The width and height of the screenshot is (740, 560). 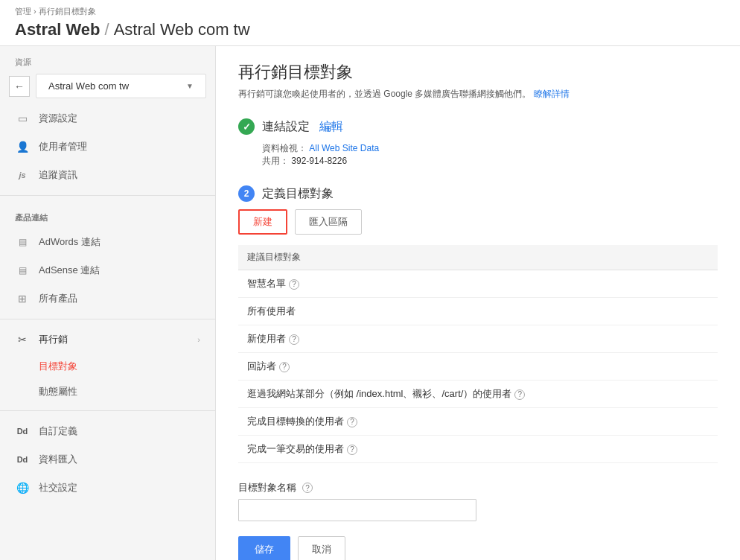 I want to click on property-dropdown: Astral Web com tw ▼, so click(x=121, y=86).